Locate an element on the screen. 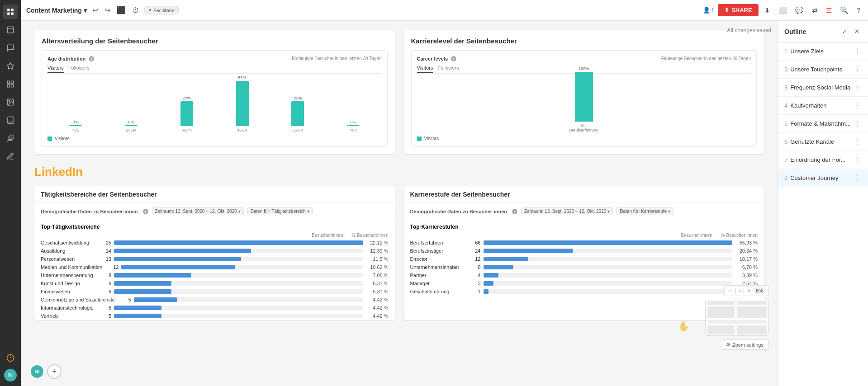 Image resolution: width=868 pixels, height=386 pixels. sidebar-comments-icon is located at coordinates (10, 48).